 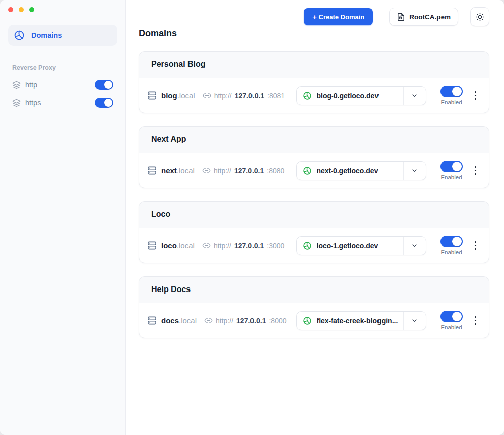 I want to click on local-domain-host: loco, so click(x=169, y=246).